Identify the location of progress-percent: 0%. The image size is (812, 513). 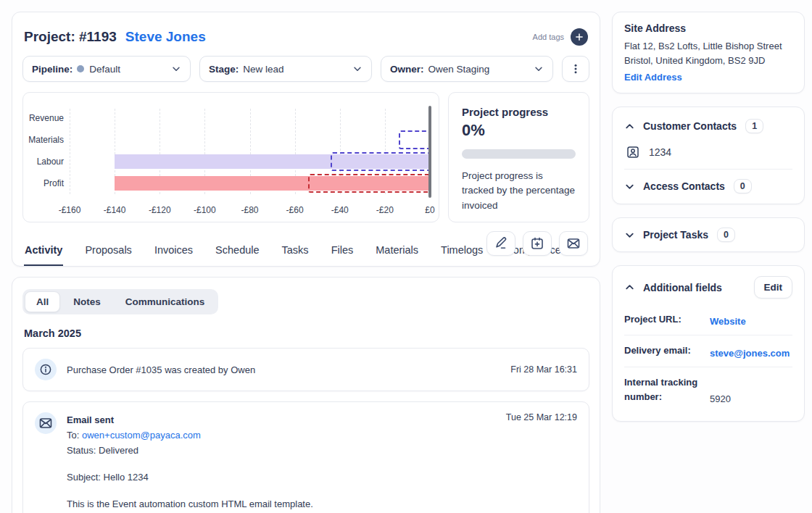
(519, 130).